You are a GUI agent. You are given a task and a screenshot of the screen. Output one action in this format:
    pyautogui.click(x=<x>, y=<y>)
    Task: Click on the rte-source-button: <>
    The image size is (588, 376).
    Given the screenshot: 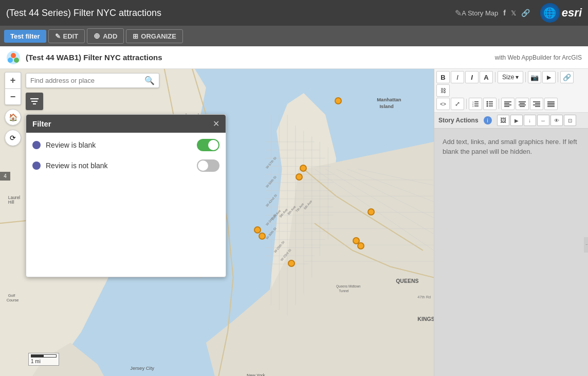 What is the action you would take?
    pyautogui.click(x=443, y=104)
    